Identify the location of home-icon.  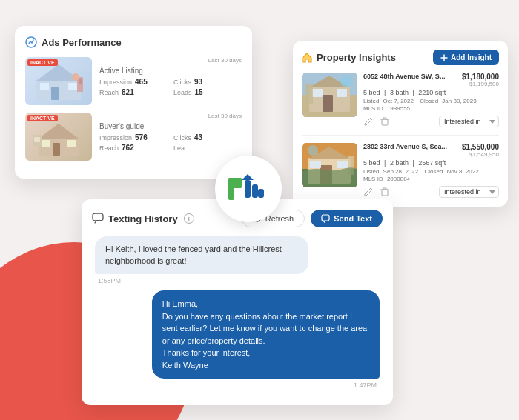
(307, 58).